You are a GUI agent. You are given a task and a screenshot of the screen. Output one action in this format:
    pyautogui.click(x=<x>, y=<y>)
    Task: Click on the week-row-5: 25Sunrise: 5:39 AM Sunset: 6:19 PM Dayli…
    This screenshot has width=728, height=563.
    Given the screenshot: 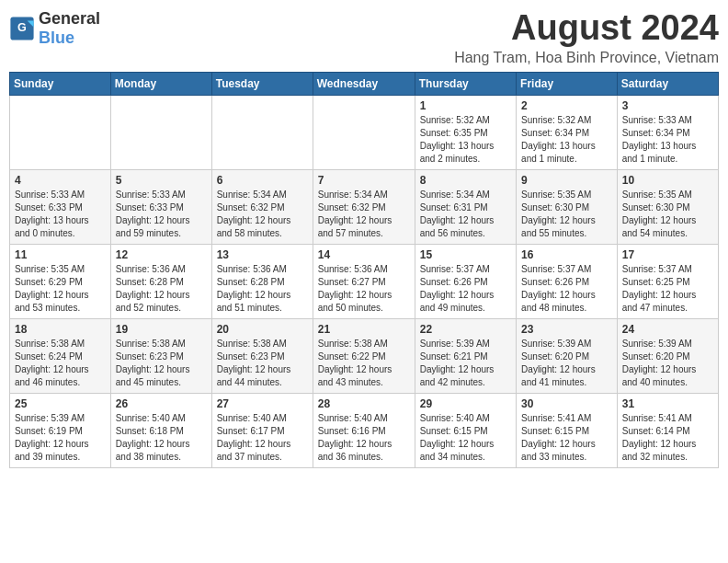 What is the action you would take?
    pyautogui.click(x=364, y=431)
    